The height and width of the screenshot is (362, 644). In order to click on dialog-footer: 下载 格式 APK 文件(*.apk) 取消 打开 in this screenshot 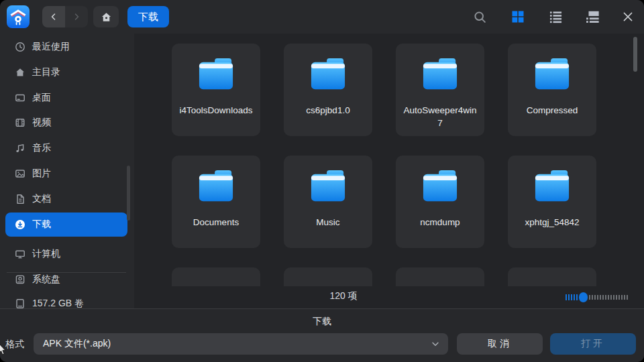, I will do `click(322, 335)`.